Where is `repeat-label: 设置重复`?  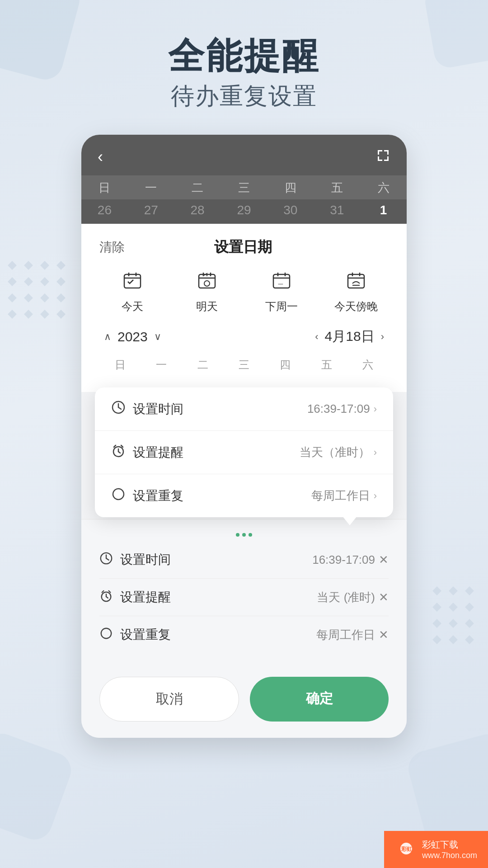
repeat-label: 设置重复 is located at coordinates (158, 496).